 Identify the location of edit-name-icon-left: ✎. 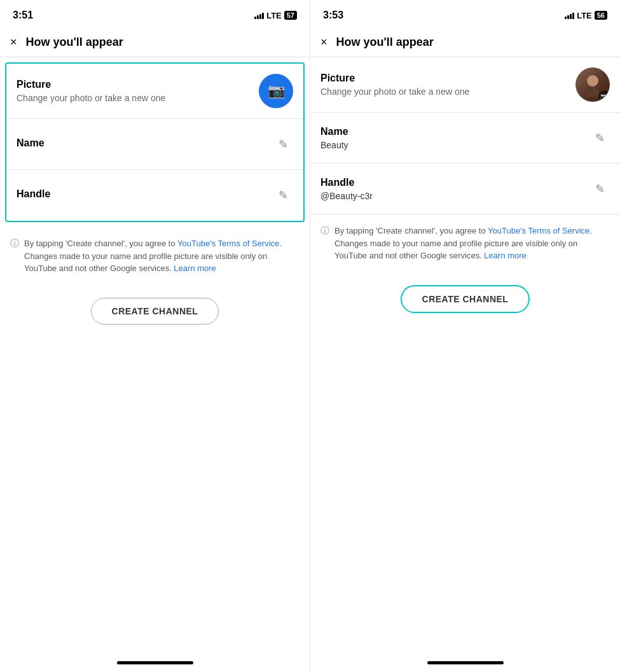
(284, 144).